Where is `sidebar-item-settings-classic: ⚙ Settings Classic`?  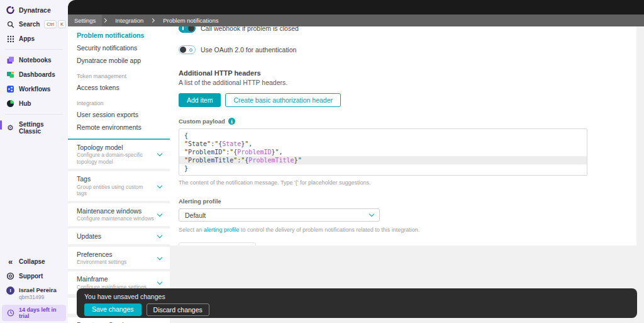
sidebar-item-settings-classic: ⚙ Settings Classic is located at coordinates (34, 128).